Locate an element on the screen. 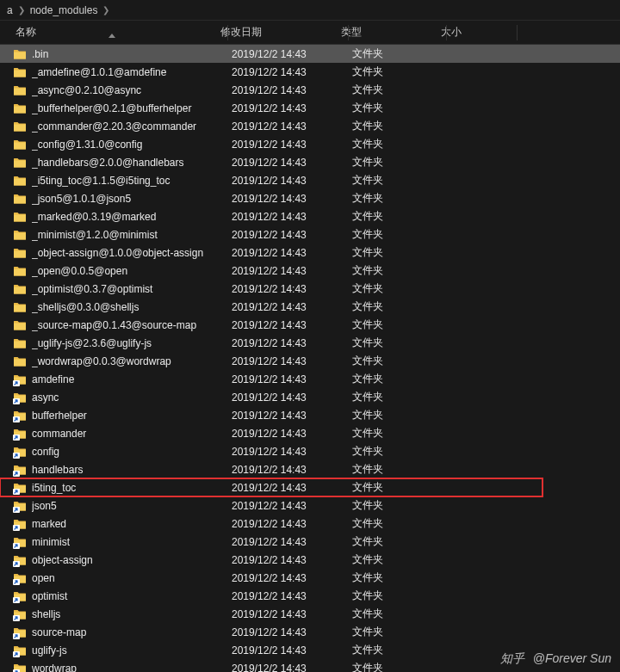 The image size is (620, 672). file-row: bufferhelper2019/12/2 14:43文件夹 is located at coordinates (310, 415).